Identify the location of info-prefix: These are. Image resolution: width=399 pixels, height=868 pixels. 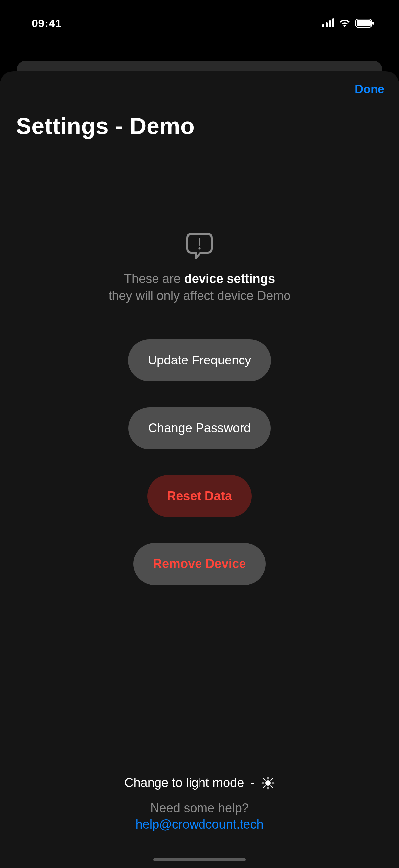
(154, 279).